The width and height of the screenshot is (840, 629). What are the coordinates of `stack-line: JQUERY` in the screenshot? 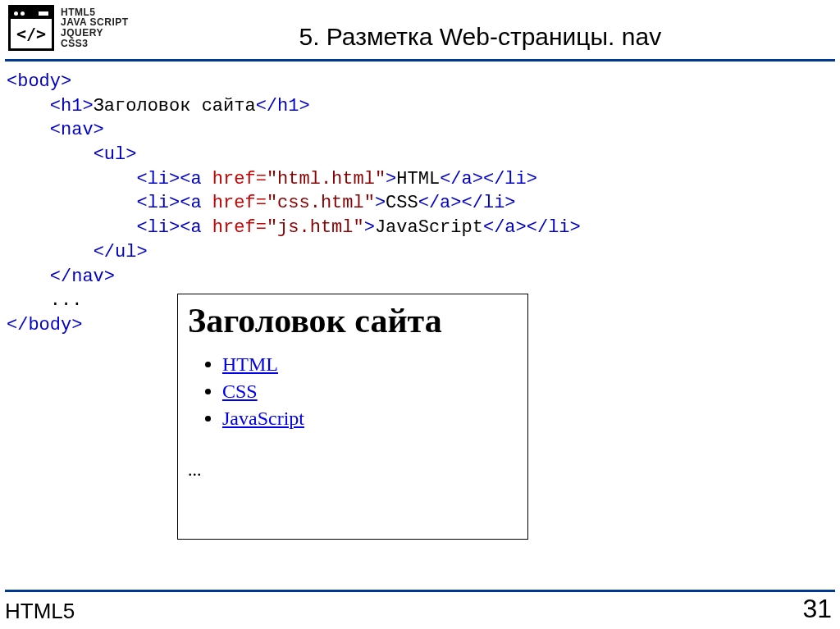 It's located at (95, 33).